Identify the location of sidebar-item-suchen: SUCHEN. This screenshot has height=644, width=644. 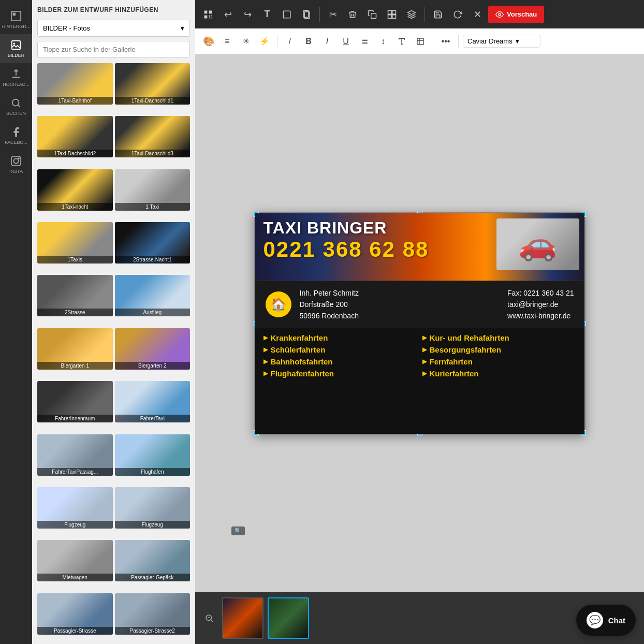
(16, 107).